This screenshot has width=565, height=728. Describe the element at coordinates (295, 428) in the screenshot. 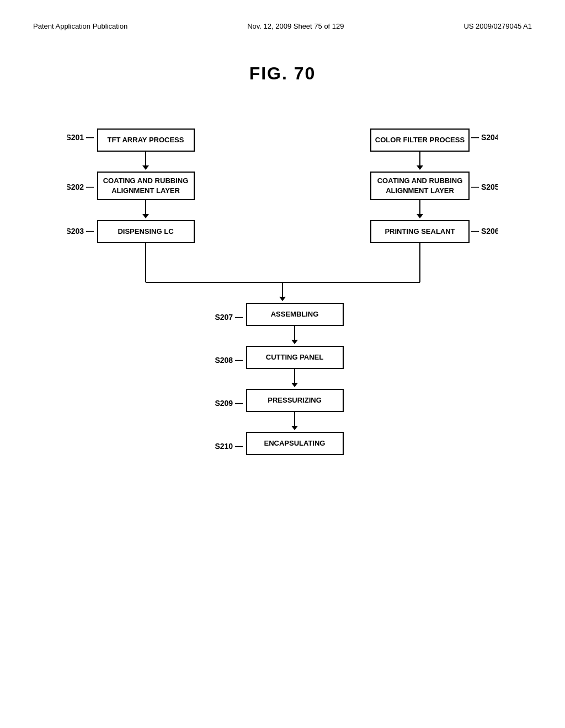

I see `arrowhead-s209-s210` at that location.